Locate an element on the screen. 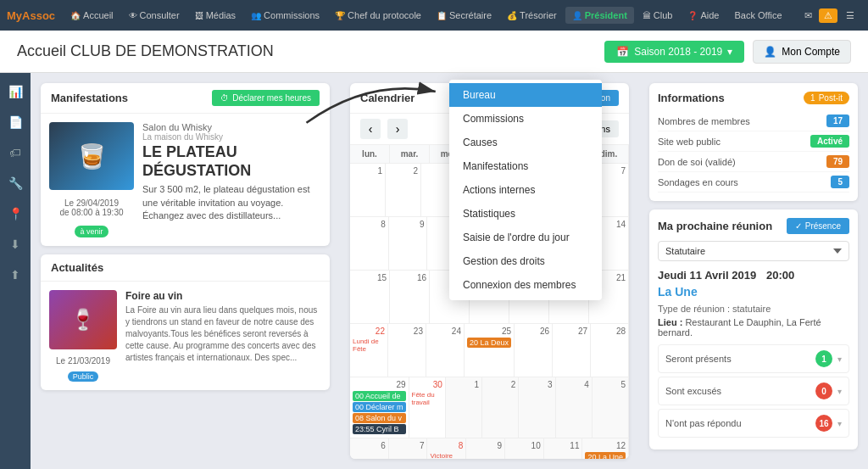 This screenshot has height=469, width=868. cal-cell: 26 is located at coordinates (534, 350).